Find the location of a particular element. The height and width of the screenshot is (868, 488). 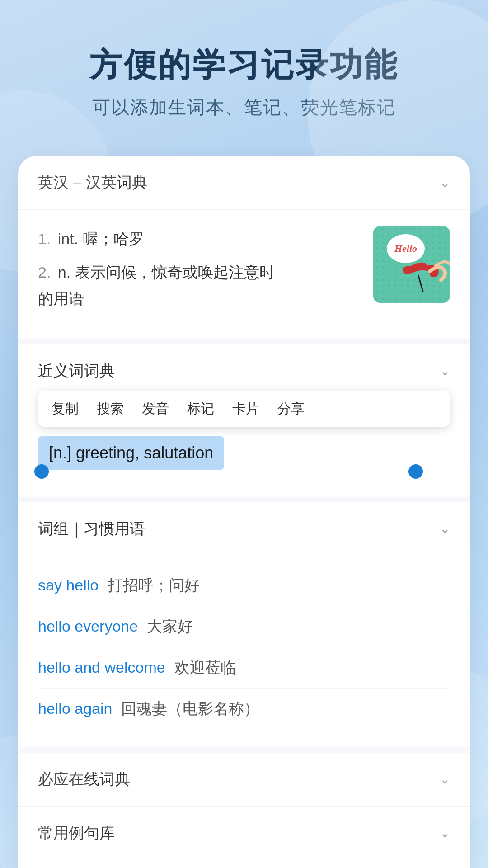

phrase-row-4: hello again 回魂妻（电影名称） is located at coordinates (244, 709).